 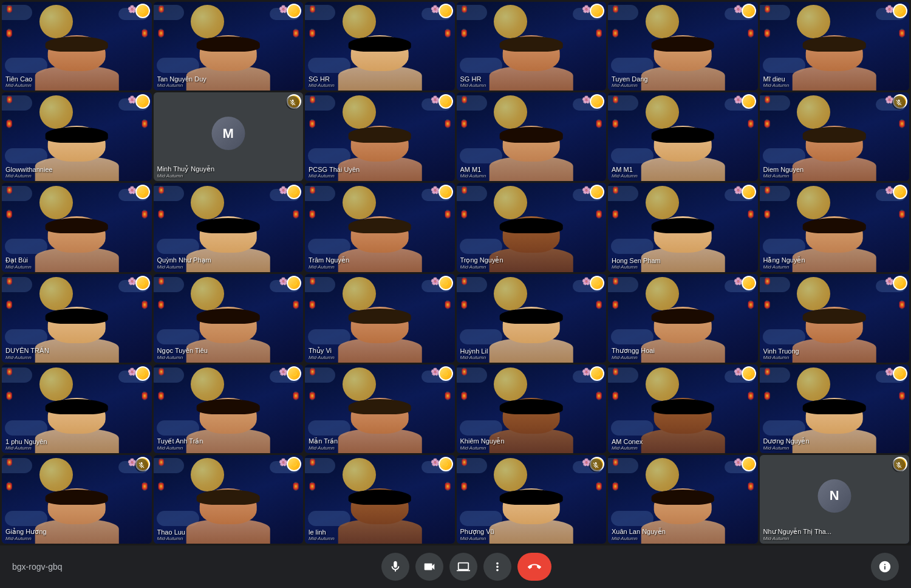 I want to click on participant-name: Tuyết Anh TrầnMid·Autumn, so click(x=180, y=444).